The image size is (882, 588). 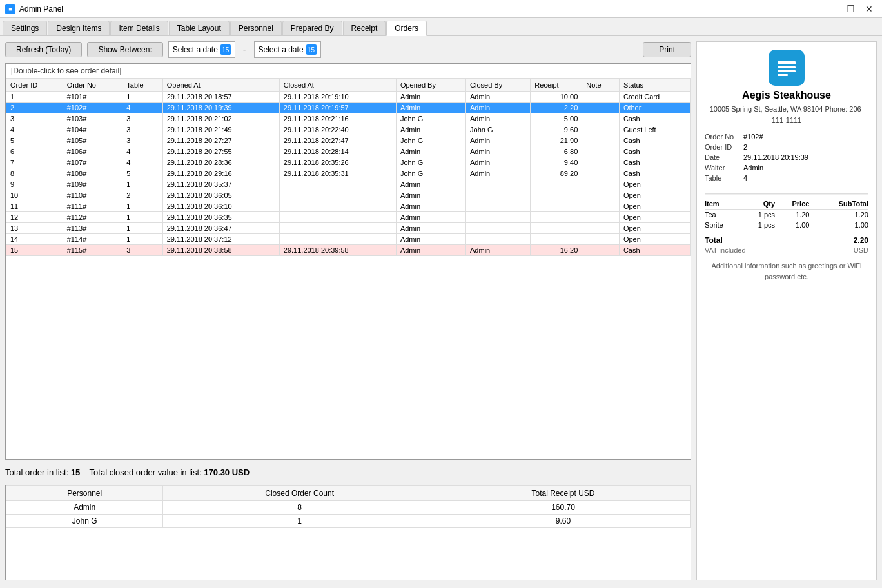 I want to click on receipt-restaurant-name: Aegis Steakhouse, so click(x=787, y=95).